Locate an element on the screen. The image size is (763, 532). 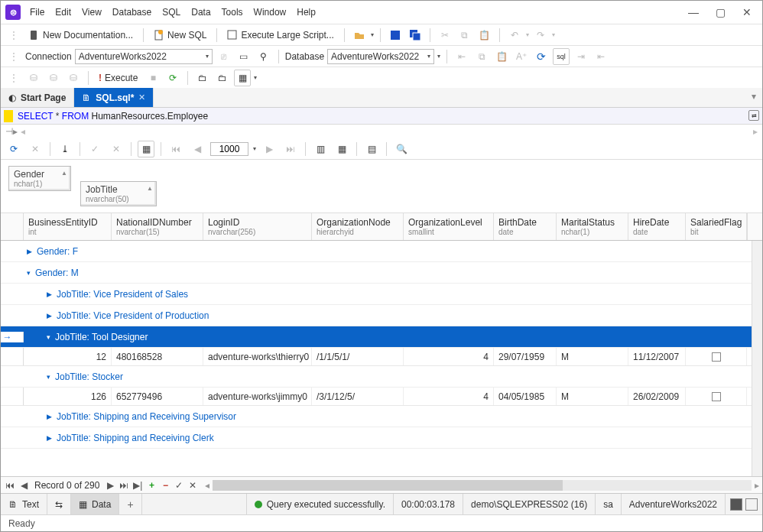
menu-edit: Edit is located at coordinates (63, 12).